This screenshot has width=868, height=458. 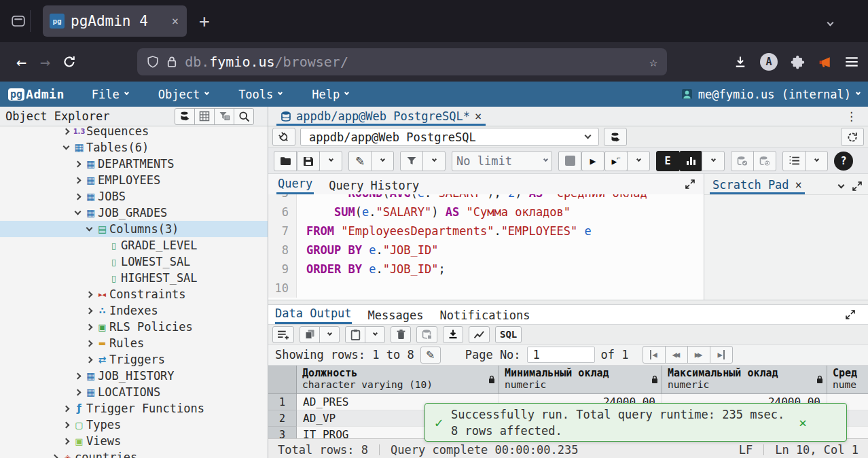 What do you see at coordinates (746, 450) in the screenshot?
I see `eol-indicator: LF` at bounding box center [746, 450].